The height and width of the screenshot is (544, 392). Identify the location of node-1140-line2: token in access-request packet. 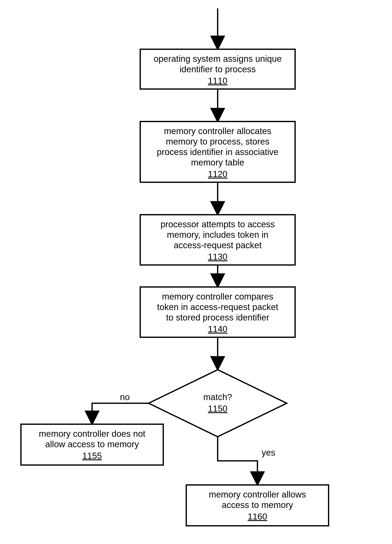
(218, 307).